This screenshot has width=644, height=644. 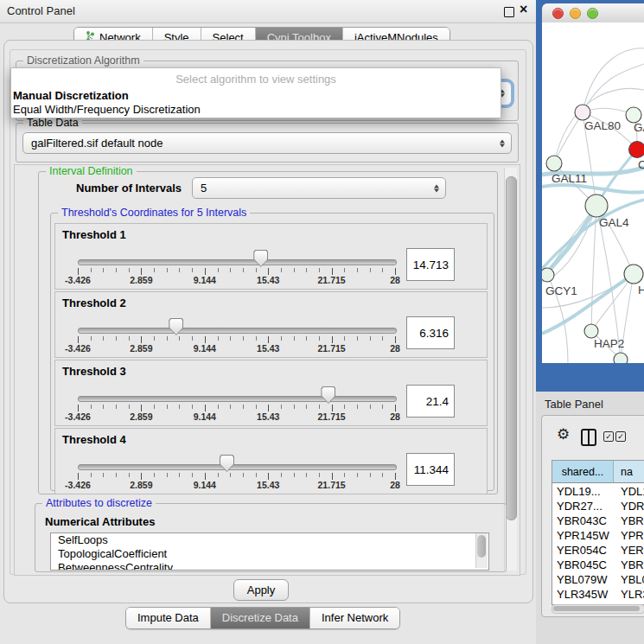 What do you see at coordinates (267, 143) in the screenshot?
I see `table-data-combobox: galFiltered.sif default node` at bounding box center [267, 143].